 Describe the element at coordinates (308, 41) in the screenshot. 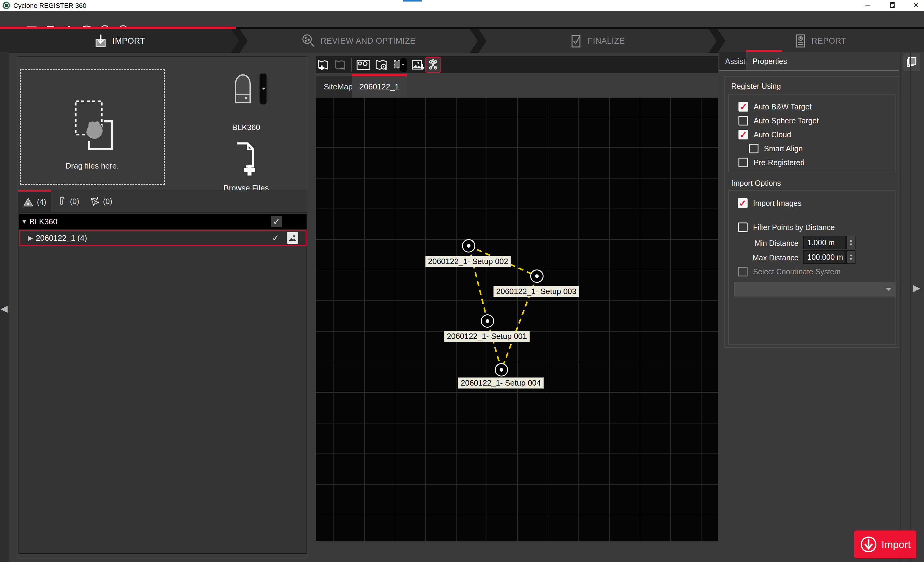

I see `review-stage-icon` at that location.